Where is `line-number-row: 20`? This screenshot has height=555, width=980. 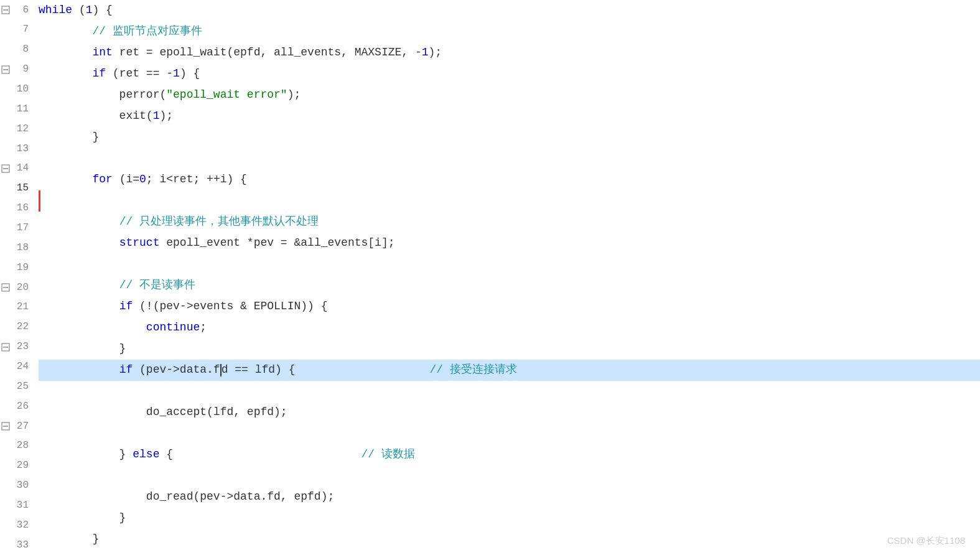
line-number-row: 20 is located at coordinates (16, 287).